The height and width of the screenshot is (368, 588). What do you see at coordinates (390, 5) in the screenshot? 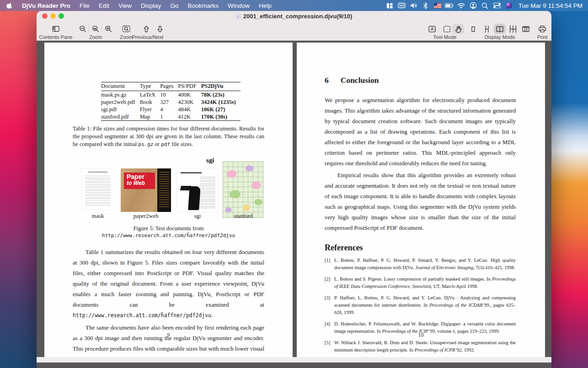
I see `window-tiling-icon` at bounding box center [390, 5].